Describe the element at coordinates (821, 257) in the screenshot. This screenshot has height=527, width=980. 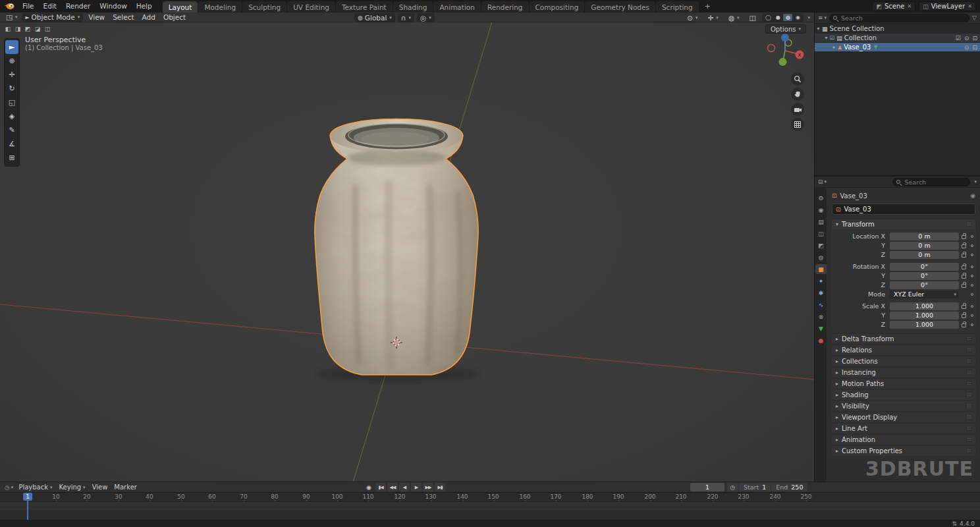
I see `properties-tab-world: ◍` at that location.